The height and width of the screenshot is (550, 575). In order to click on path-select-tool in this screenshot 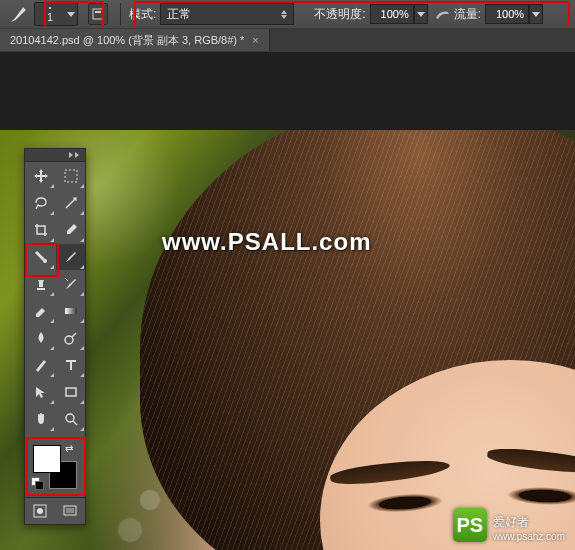, I will do `click(40, 392)`.